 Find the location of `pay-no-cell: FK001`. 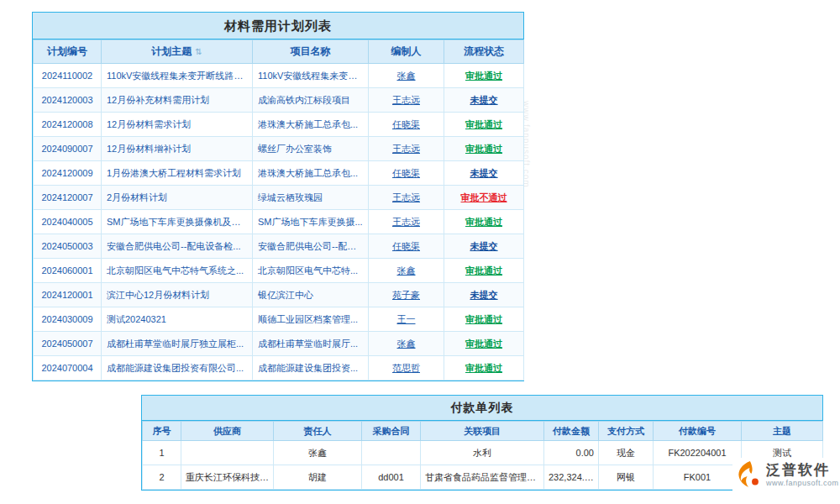

pay-no-cell: FK001 is located at coordinates (697, 477).